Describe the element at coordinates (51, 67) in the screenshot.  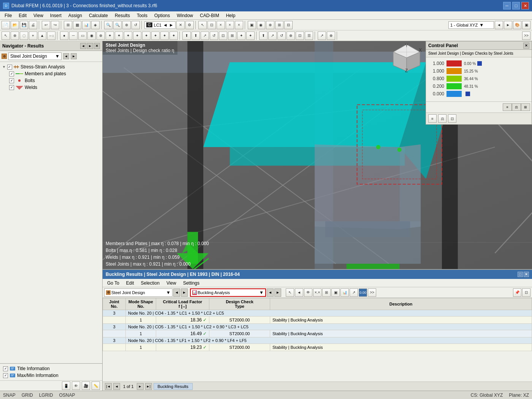
I see `nav-root-row: ▼ ✓ Stress-Strain Analysis` at that location.